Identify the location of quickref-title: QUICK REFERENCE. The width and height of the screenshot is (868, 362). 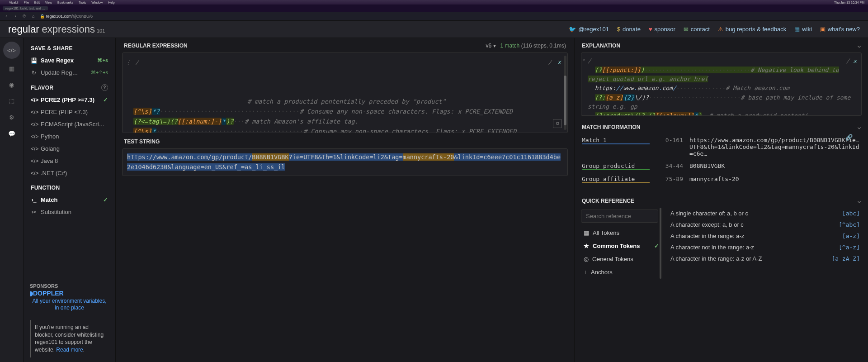
(608, 201).